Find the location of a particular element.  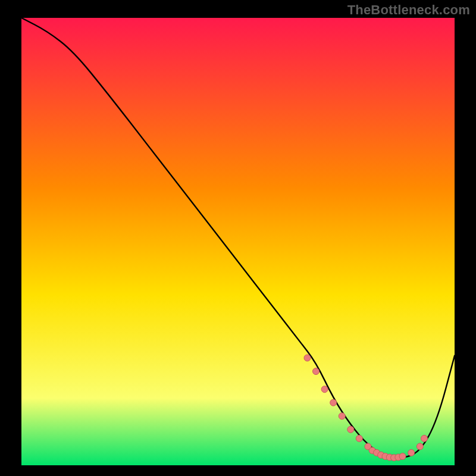

watermark-label: TheBottleneck.com is located at coordinates (409, 10).